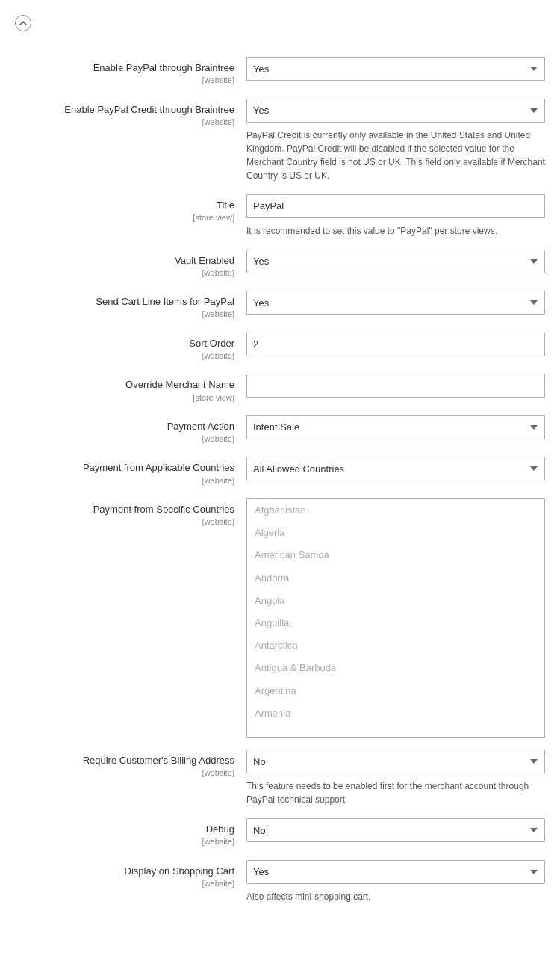 This screenshot has width=560, height=955. What do you see at coordinates (396, 601) in the screenshot?
I see `list-item: Angola` at bounding box center [396, 601].